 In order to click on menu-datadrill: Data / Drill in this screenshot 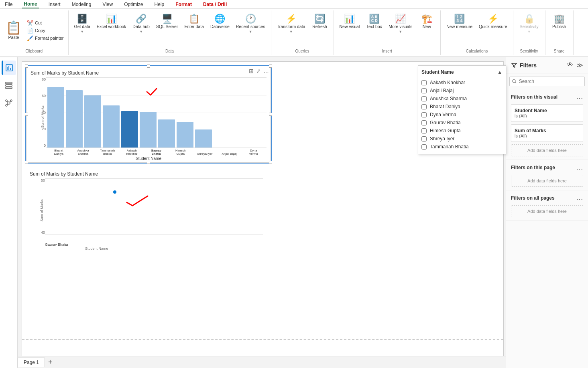, I will do `click(215, 4)`.